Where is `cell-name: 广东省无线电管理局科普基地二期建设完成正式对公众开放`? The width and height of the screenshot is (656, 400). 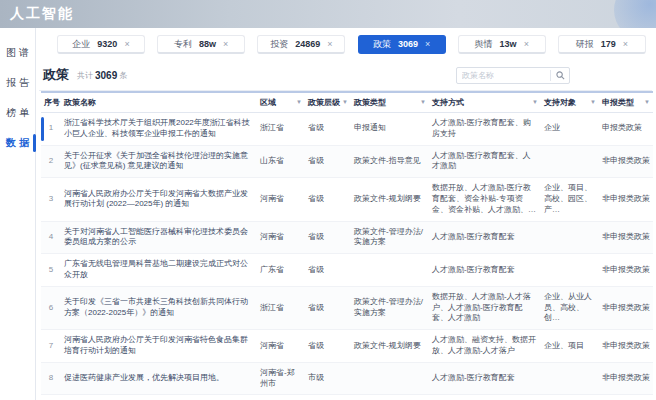
cell-name: 广东省无线电管理局科普基地二期建设完成正式对公众开放 is located at coordinates (159, 270).